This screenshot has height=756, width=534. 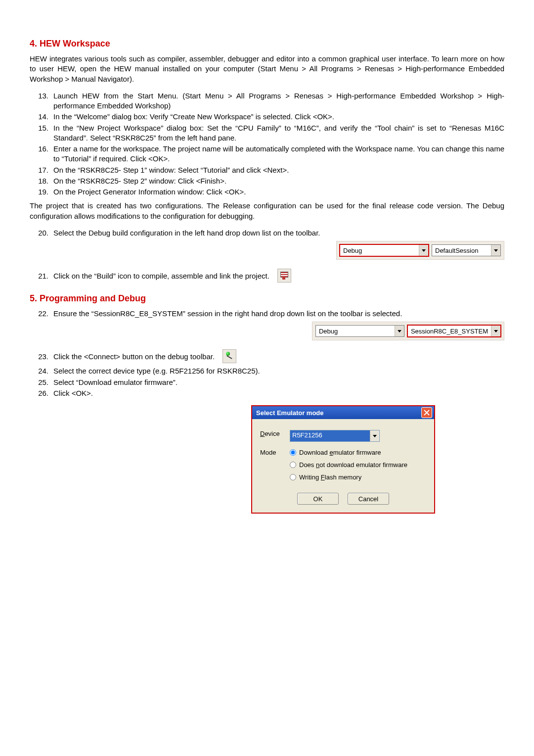 I want to click on list-item: 17.On the “RSKR8C25- Step 1” window: Sel…, so click(x=267, y=170).